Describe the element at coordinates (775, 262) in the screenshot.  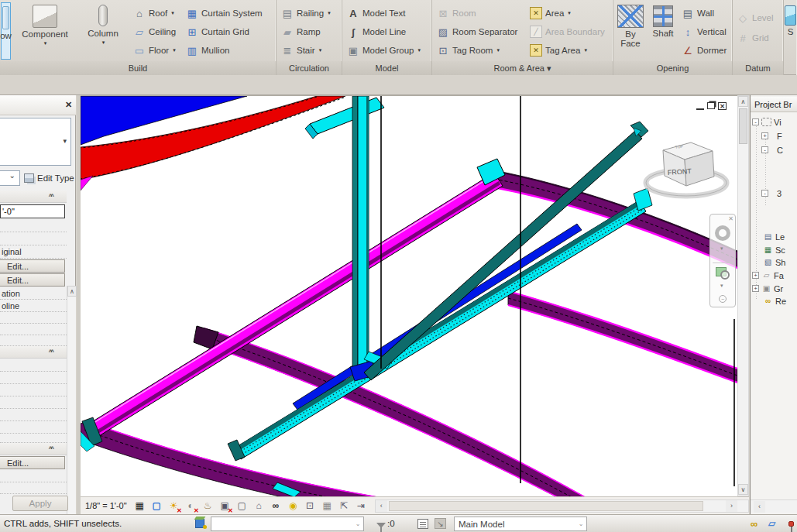
I see `tree-item-sheets: ▧ Sh` at that location.